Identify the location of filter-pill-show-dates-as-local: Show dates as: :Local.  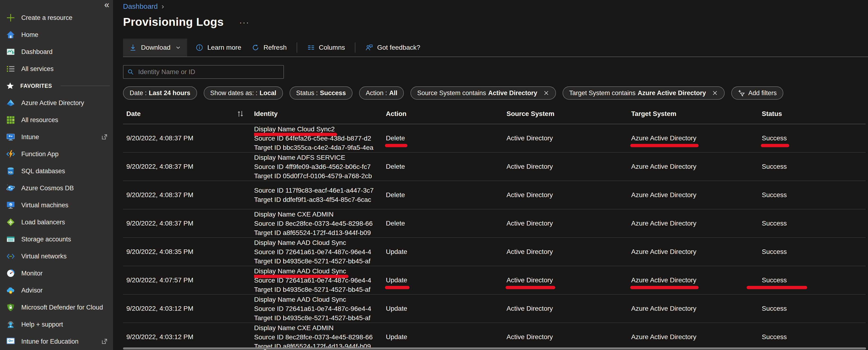
(243, 93).